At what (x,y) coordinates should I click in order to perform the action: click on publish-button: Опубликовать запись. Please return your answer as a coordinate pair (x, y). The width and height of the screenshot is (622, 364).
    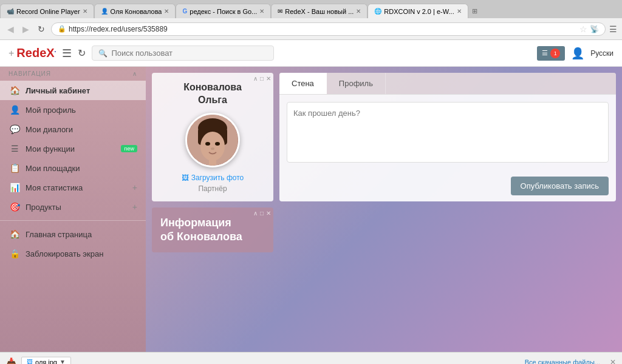
    Looking at the image, I should click on (560, 186).